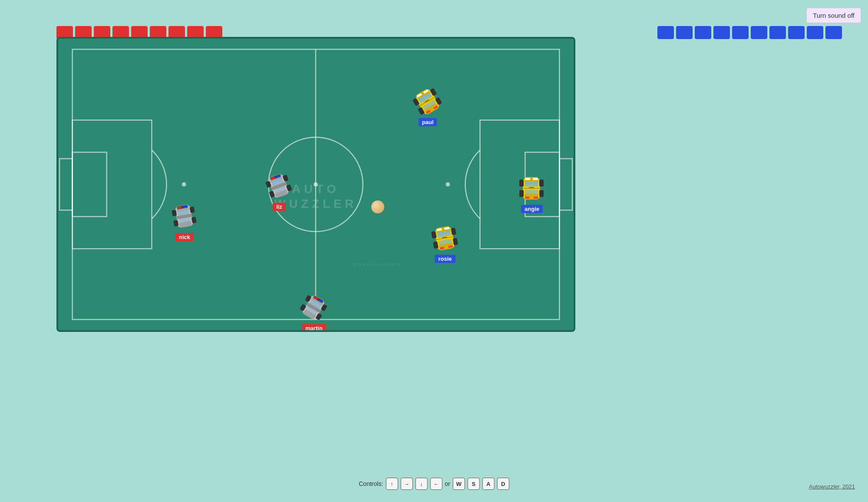  I want to click on player-label-nick: nick, so click(185, 237).